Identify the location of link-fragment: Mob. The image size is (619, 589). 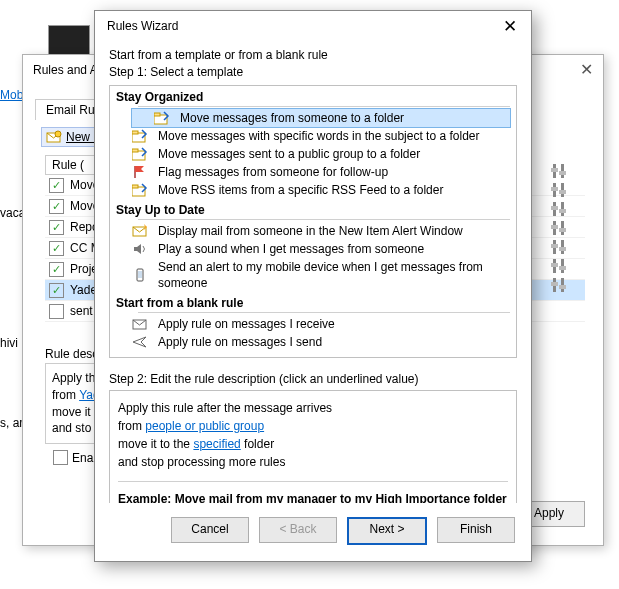
(12, 95).